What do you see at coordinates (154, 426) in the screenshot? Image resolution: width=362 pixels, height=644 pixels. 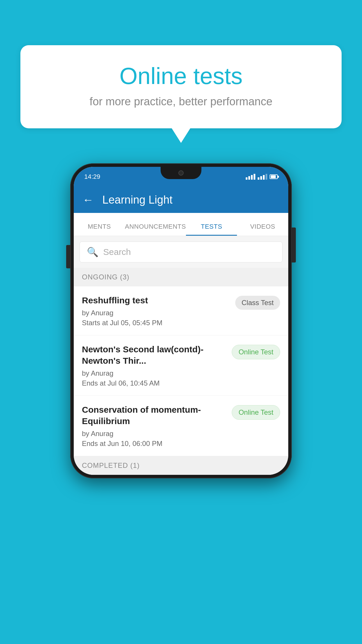 I see `test-info-3: Conservation of momentum-Equilibrium by …` at bounding box center [154, 426].